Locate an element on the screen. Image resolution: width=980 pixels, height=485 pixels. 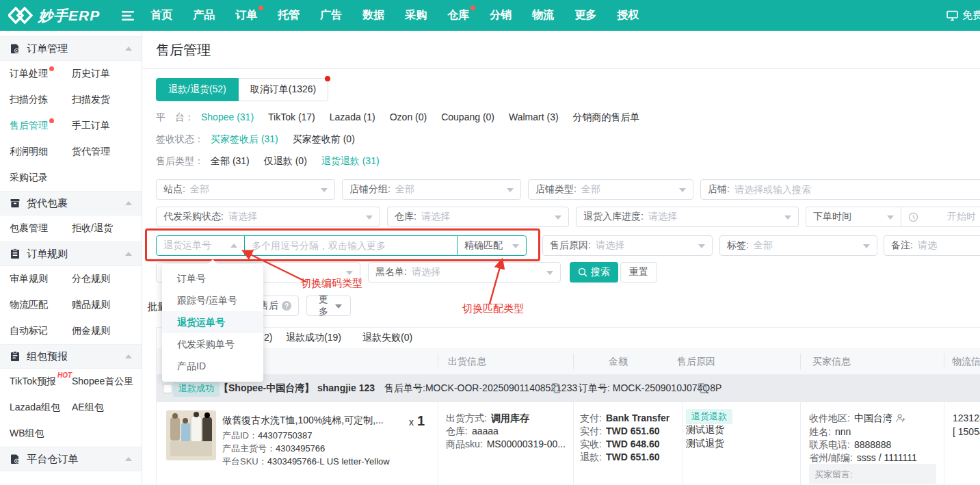
sidebar-item: 售后管理 is located at coordinates (41, 126).